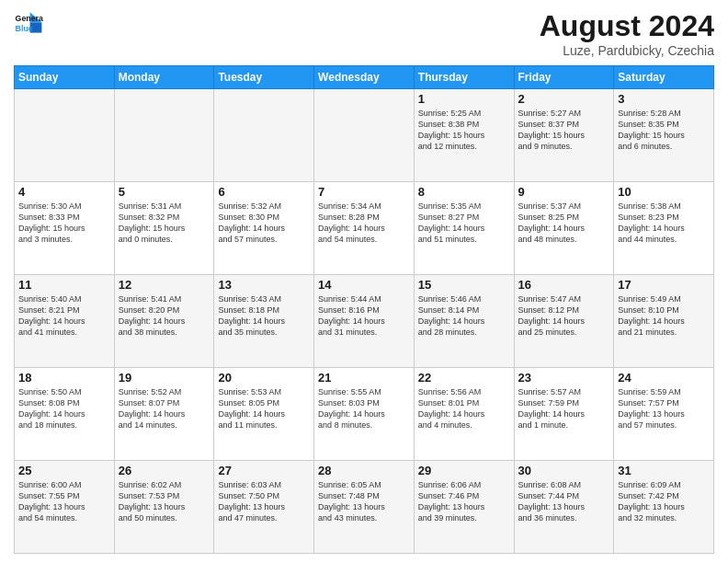 The height and width of the screenshot is (563, 728). What do you see at coordinates (264, 285) in the screenshot?
I see `day-number: 13` at bounding box center [264, 285].